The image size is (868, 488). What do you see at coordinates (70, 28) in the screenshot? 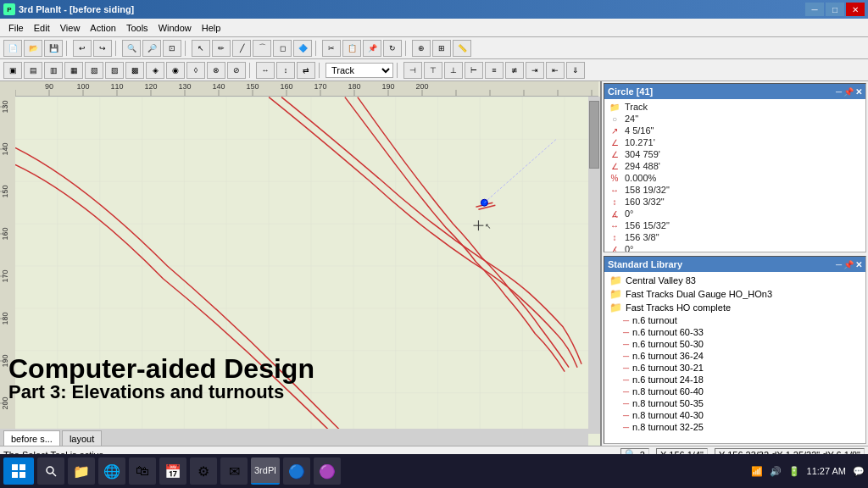
I see `menu-view: View` at bounding box center [70, 28].